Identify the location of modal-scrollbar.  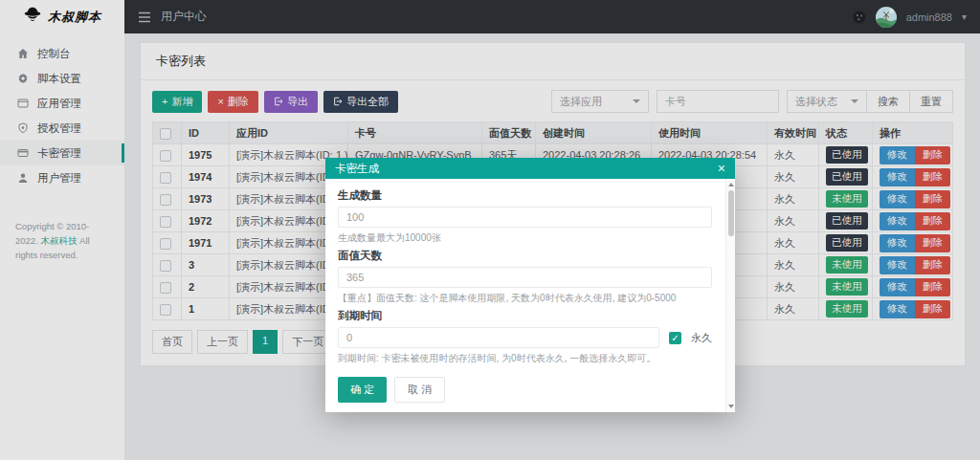
(730, 296).